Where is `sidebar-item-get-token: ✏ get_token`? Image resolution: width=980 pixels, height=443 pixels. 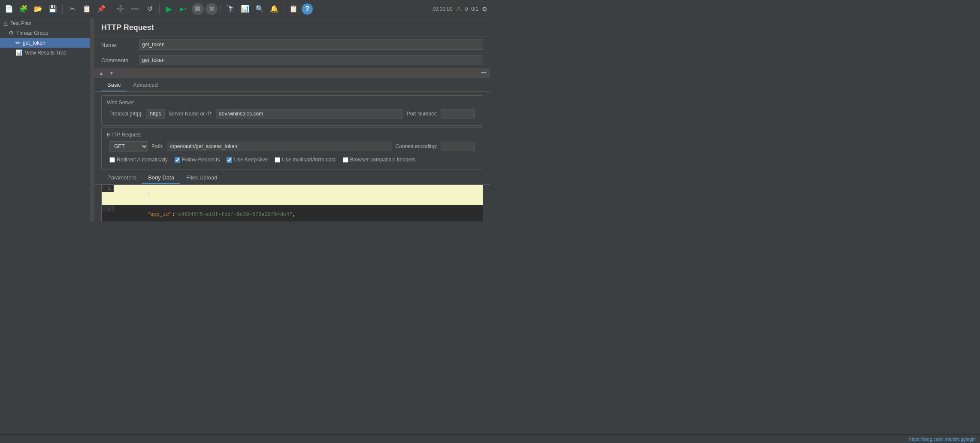 sidebar-item-get-token: ✏ get_token is located at coordinates (45, 43).